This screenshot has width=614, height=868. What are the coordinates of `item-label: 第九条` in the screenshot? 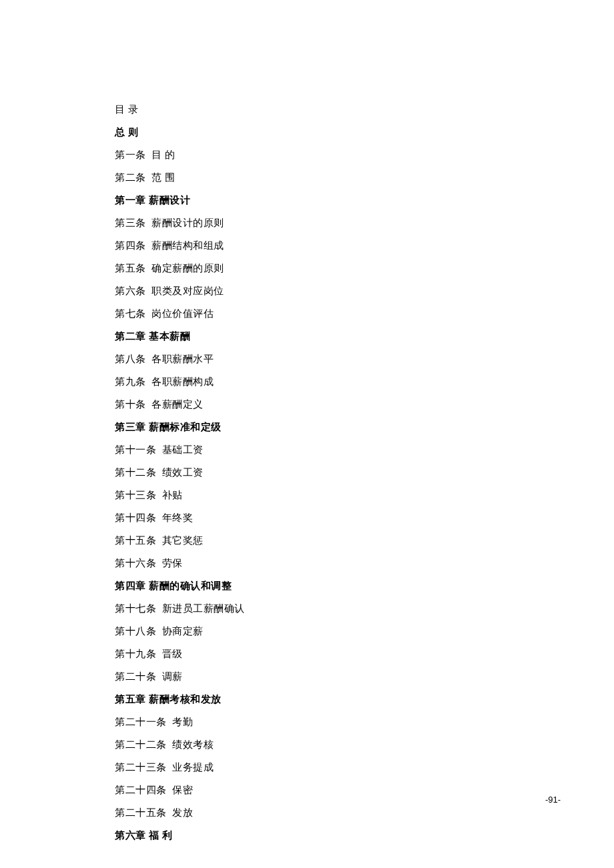 It's located at (131, 382).